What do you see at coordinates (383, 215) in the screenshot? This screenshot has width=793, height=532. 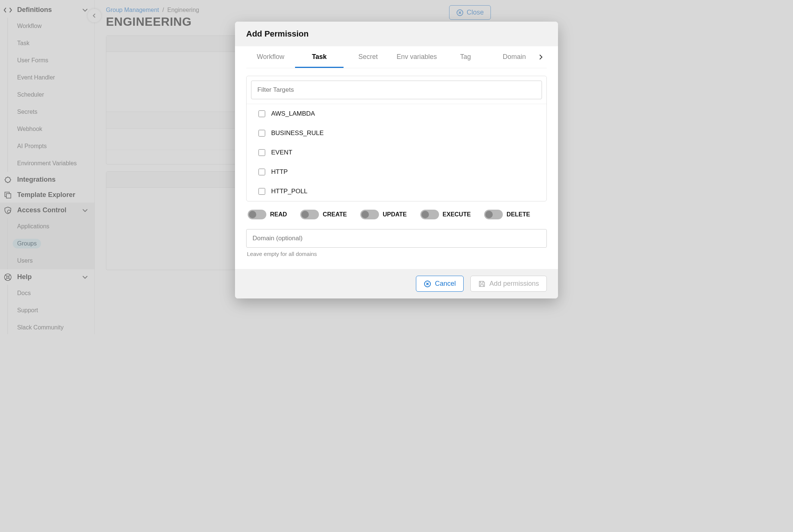 I see `perm-update: UPDATE` at bounding box center [383, 215].